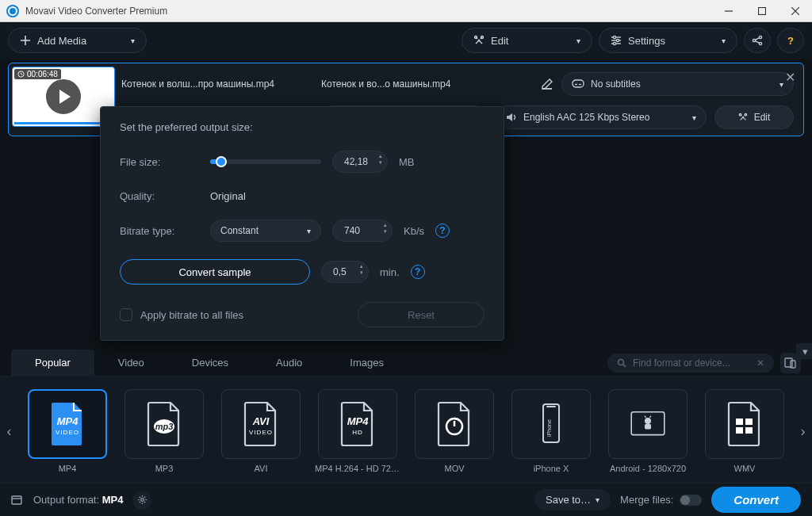  I want to click on convert-sample-button: Convert sample, so click(215, 272).